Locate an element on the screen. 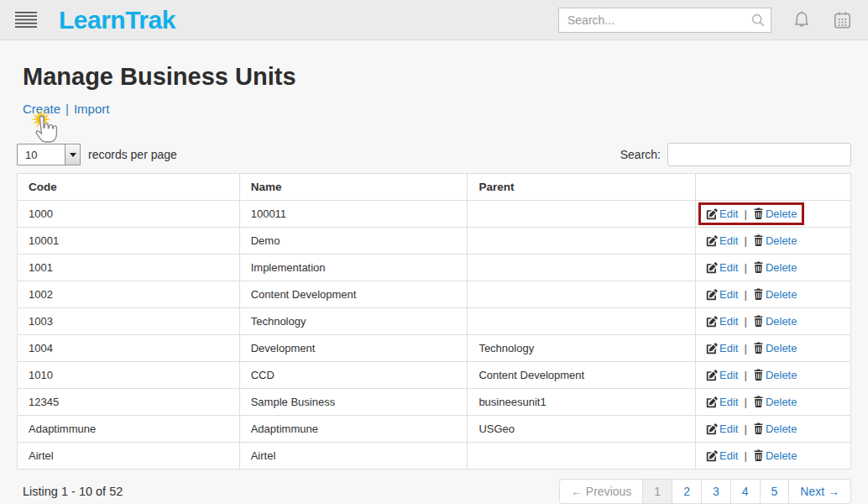  table-row: 12345 Sample Business busineesunit1 Edit… is located at coordinates (435, 402).